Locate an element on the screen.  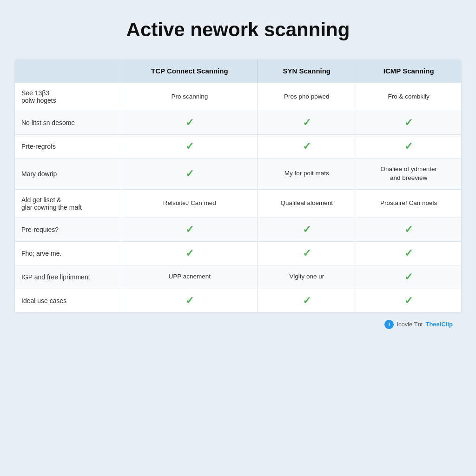
cell-feature: Prte-regrofs is located at coordinates (68, 147).